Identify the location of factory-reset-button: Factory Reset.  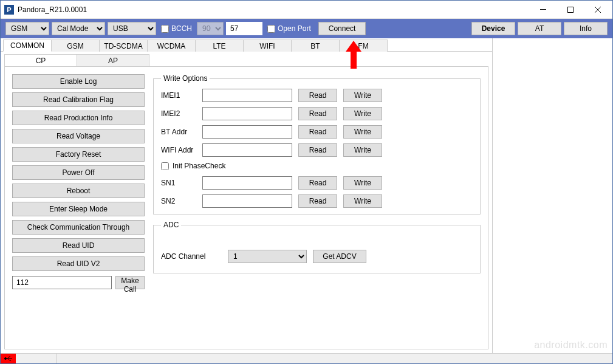
(78, 154).